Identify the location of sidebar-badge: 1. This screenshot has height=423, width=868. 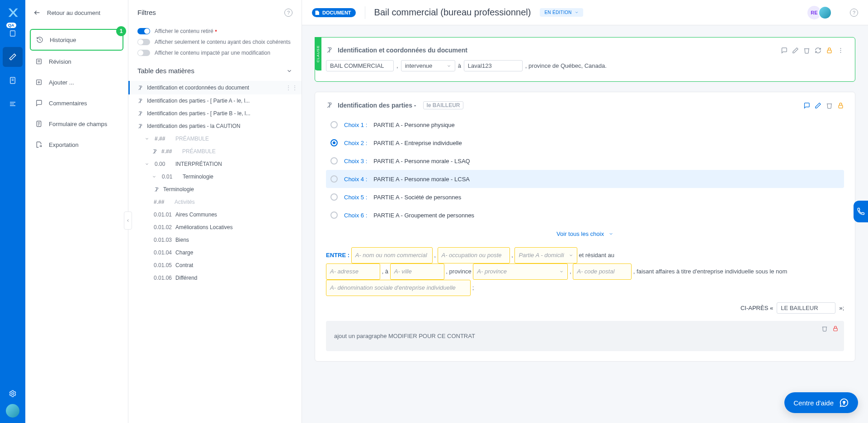
(121, 31).